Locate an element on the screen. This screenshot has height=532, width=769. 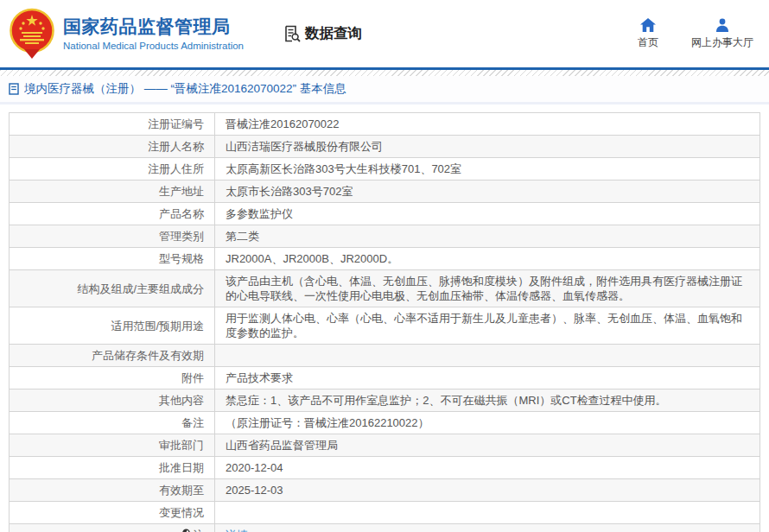
row-label: 附件 is located at coordinates (112, 378).